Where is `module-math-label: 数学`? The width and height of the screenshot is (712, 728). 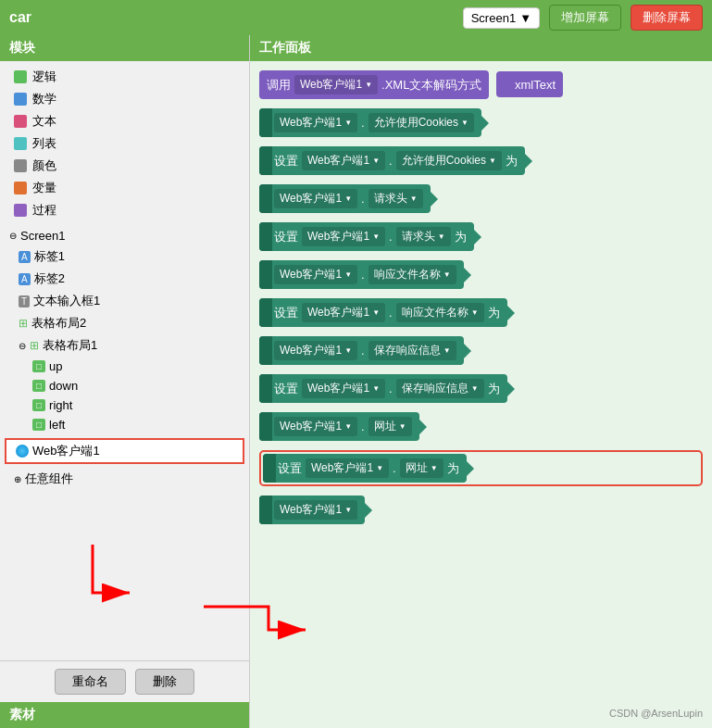 module-math-label: 数学 is located at coordinates (44, 99).